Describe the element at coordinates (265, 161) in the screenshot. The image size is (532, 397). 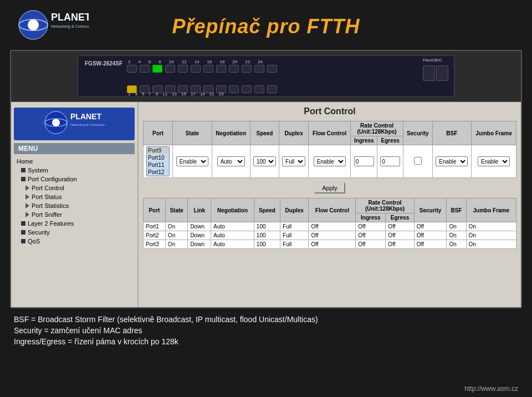
I see `speed-select: 100 10` at that location.